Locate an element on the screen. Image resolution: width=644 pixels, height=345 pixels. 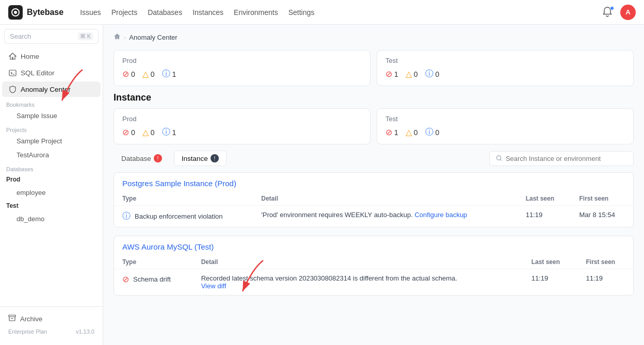
row-type-2: ⊘ Schema drift is located at coordinates (154, 283).